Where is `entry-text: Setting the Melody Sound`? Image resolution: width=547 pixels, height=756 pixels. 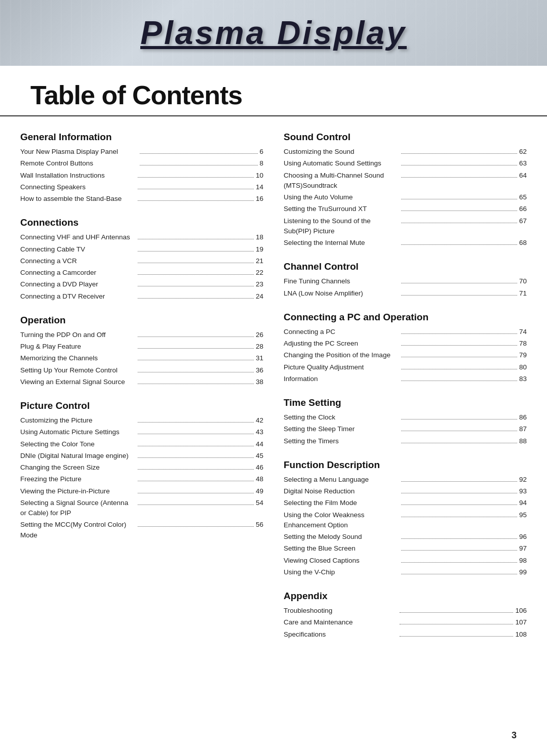 entry-text: Setting the Melody Sound is located at coordinates (341, 537).